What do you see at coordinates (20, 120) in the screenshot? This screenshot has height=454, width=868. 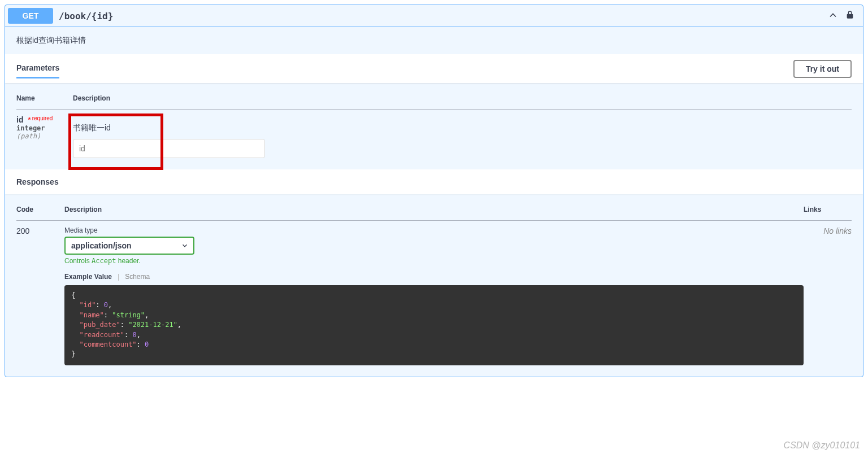 I see `param-name: id` at bounding box center [20, 120].